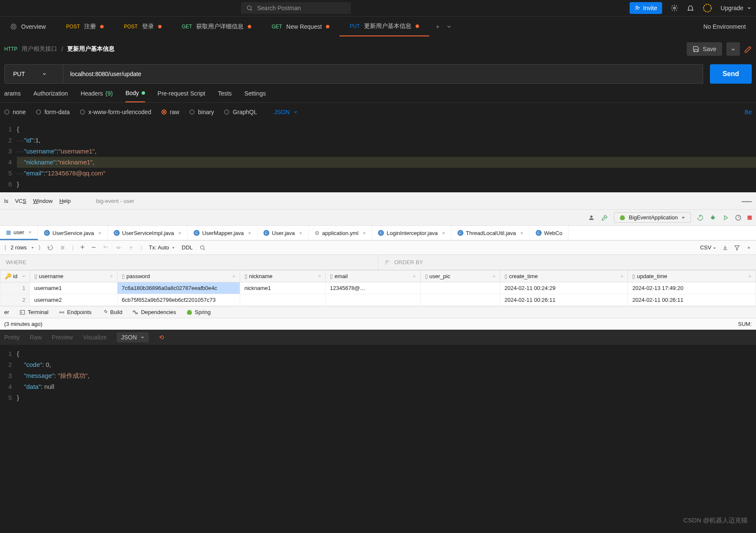 The width and height of the screenshot is (756, 533). What do you see at coordinates (255, 96) in the screenshot?
I see `tab-settings: Settings` at bounding box center [255, 96].